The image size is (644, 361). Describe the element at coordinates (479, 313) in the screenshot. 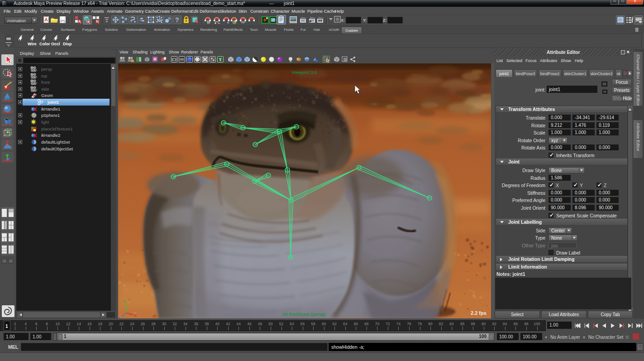

I see `svg-text: 2.2 fps` at that location.